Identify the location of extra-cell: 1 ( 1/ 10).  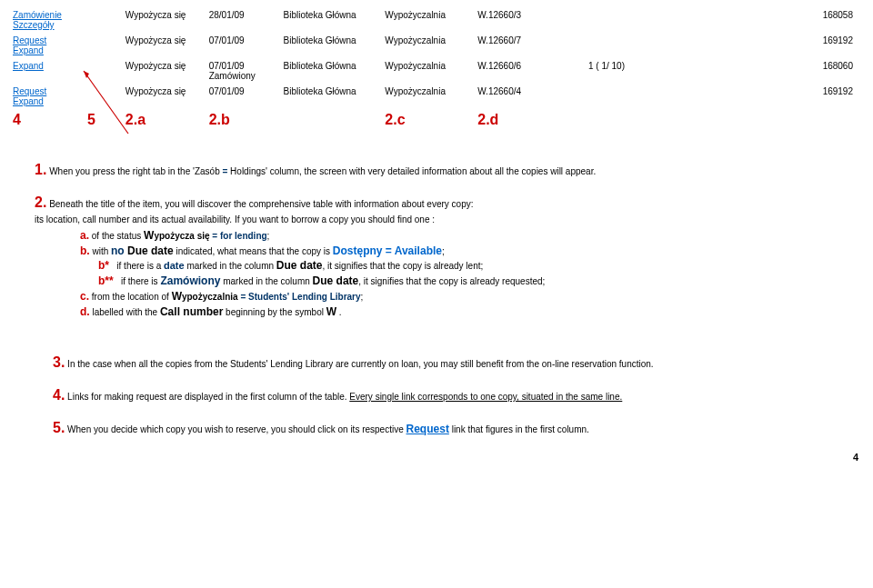
(693, 71).